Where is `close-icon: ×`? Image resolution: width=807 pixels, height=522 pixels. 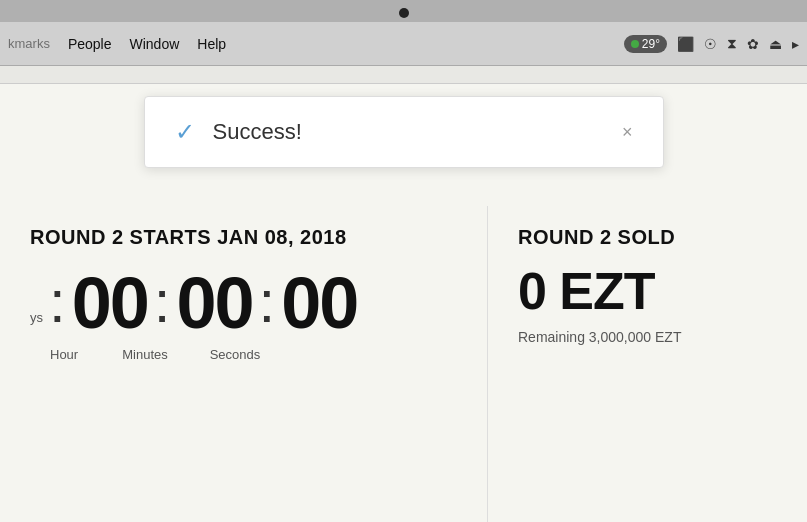 close-icon: × is located at coordinates (628, 132).